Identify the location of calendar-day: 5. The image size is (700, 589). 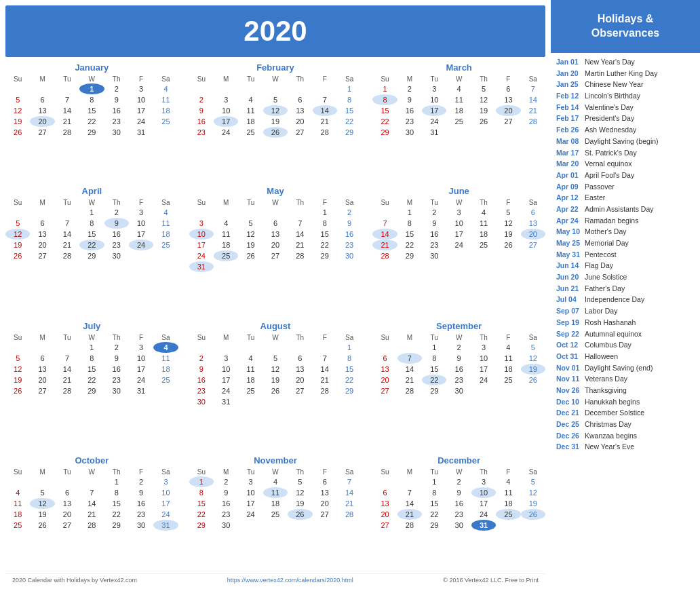
(18, 100).